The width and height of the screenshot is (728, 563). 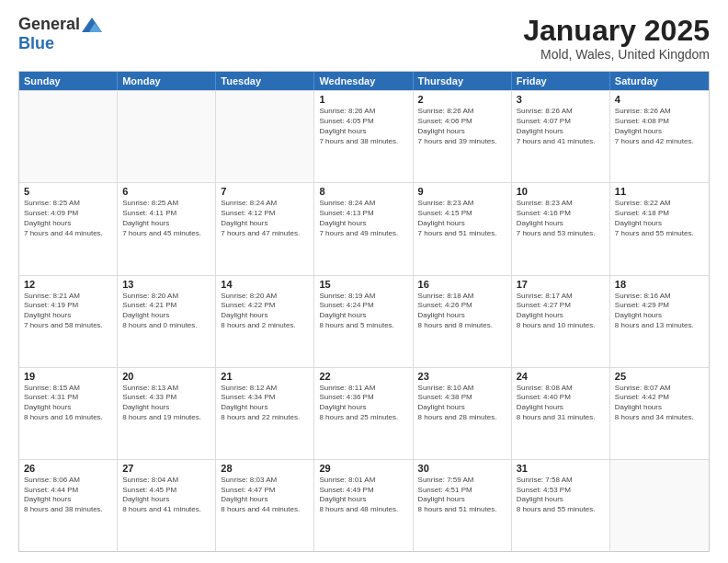 What do you see at coordinates (561, 414) in the screenshot?
I see `day-cell-24: 24Sunrise: 8:08 AMSunset: 4:40 PMDayligh…` at bounding box center [561, 414].